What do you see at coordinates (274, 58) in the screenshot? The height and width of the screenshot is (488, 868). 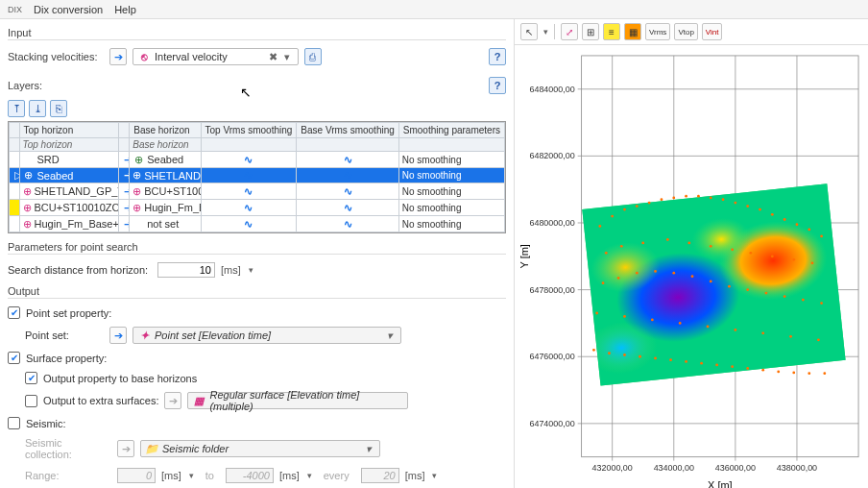 I see `clear-icon: ✖` at bounding box center [274, 58].